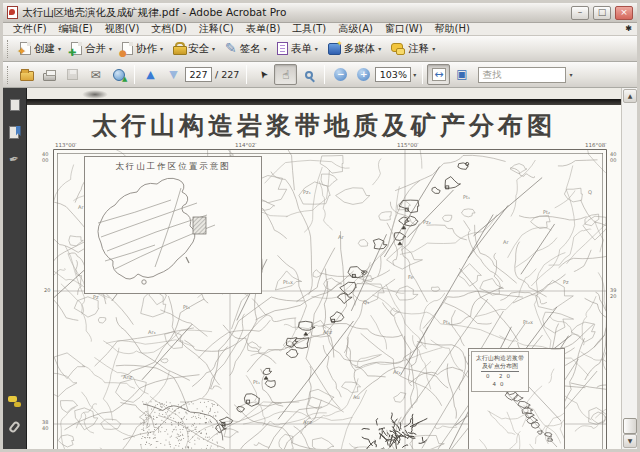 The width and height of the screenshot is (640, 452). I want to click on menu-item-9: 窗口(W), so click(404, 29).